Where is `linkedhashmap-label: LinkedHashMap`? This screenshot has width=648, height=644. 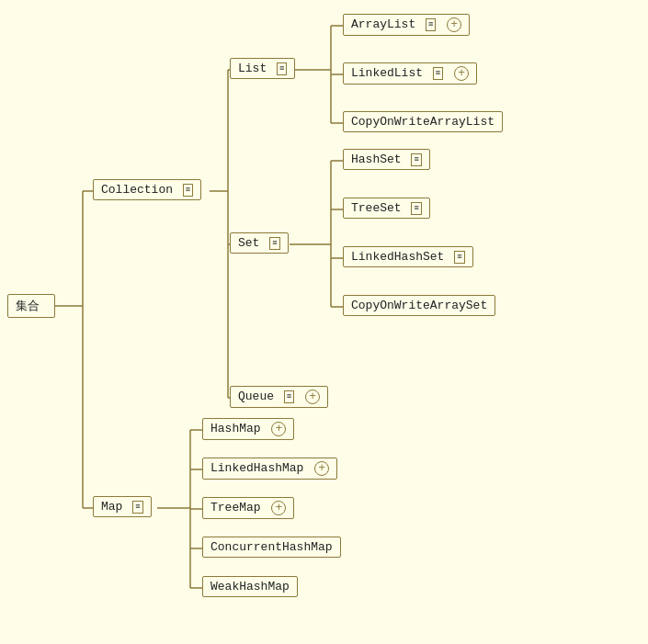 linkedhashmap-label: LinkedHashMap is located at coordinates (257, 469).